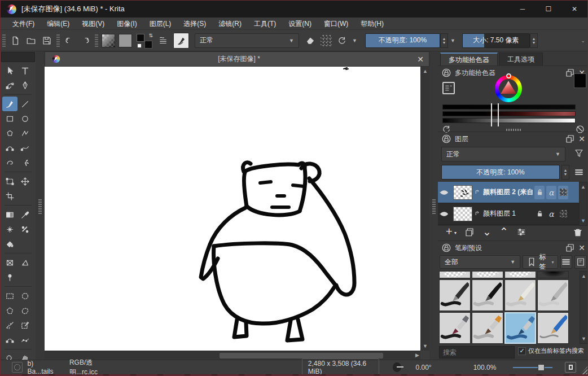  I want to click on scroll-down-icon: ▼, so click(425, 346).